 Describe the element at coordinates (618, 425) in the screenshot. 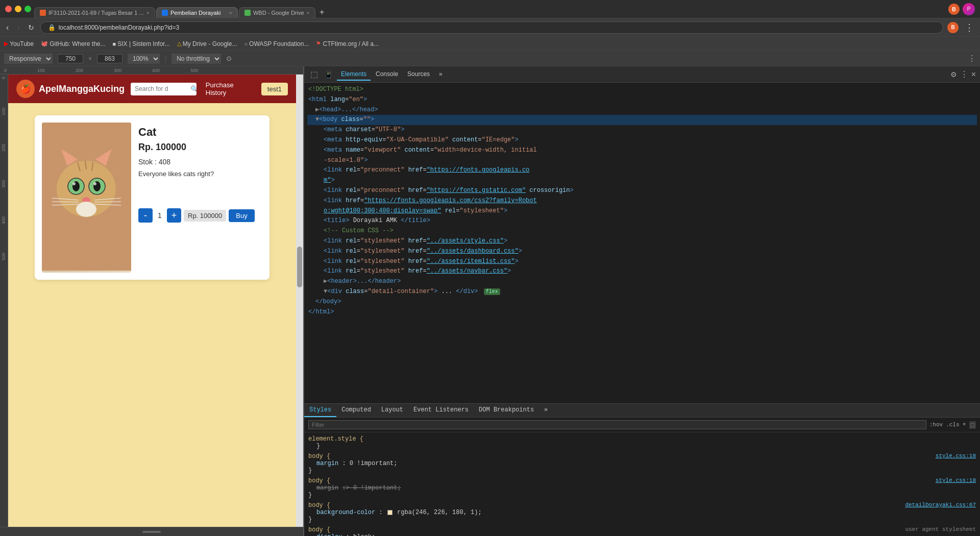

I see `styles-filter-input` at that location.